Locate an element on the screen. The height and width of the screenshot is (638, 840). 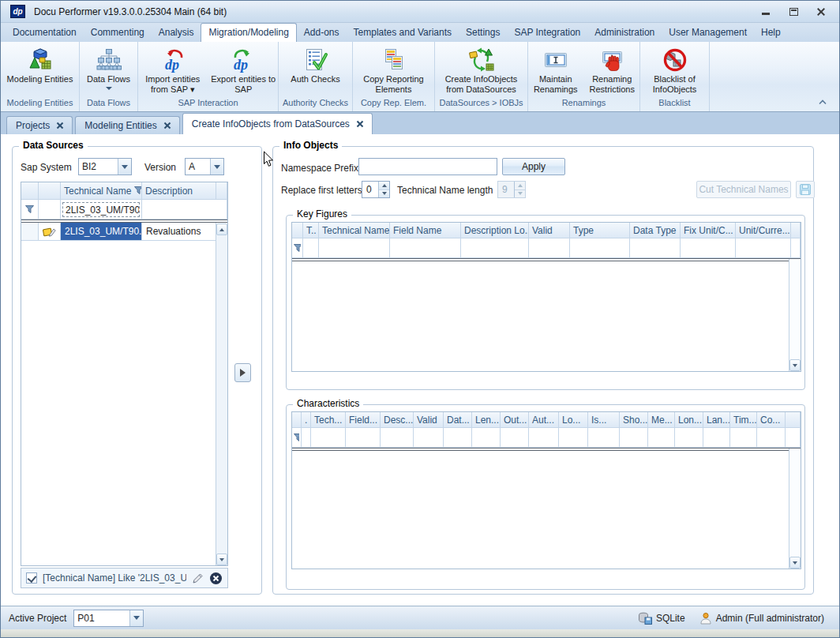
close-button is located at coordinates (821, 12).